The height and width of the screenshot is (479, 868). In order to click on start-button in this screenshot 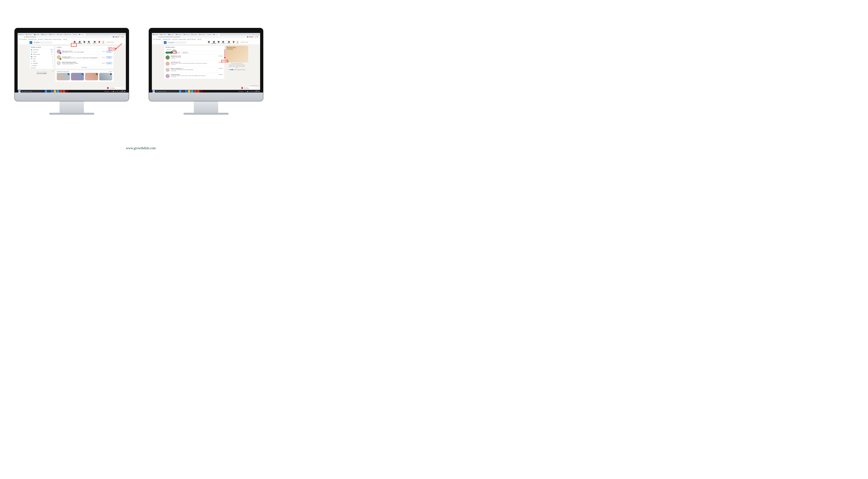, I will do `click(20, 91)`.